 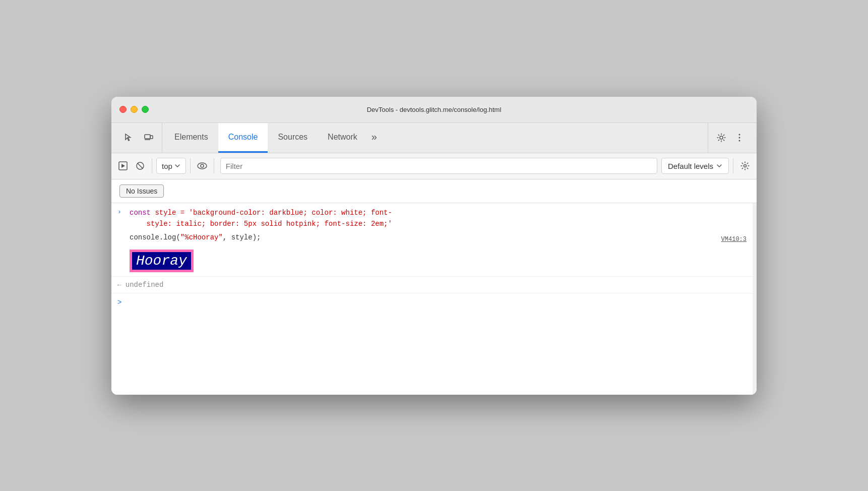 What do you see at coordinates (721, 138) in the screenshot?
I see `settings-icon` at bounding box center [721, 138].